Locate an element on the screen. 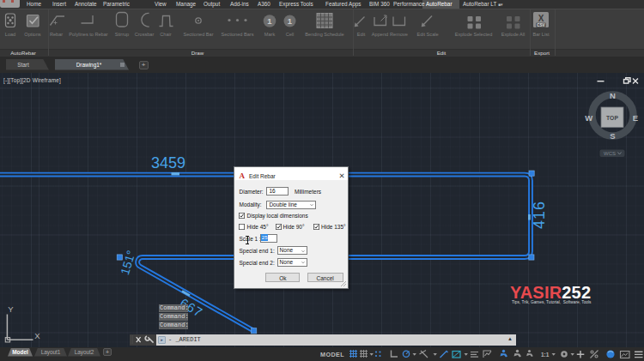  svg-text: Y is located at coordinates (10, 309).